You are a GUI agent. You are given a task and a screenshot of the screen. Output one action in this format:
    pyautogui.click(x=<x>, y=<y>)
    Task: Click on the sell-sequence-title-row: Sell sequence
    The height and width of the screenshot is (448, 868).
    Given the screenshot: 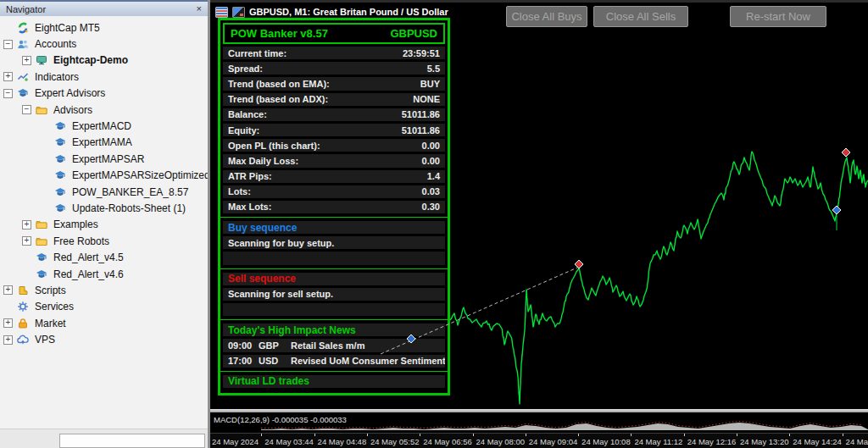 What is the action you would take?
    pyautogui.click(x=334, y=279)
    